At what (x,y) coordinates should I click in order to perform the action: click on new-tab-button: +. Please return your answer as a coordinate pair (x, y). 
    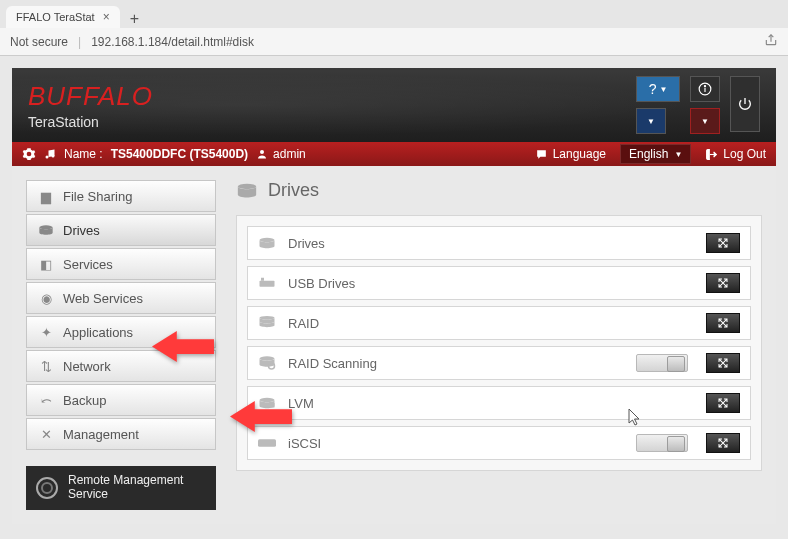
    Looking at the image, I should click on (134, 19).